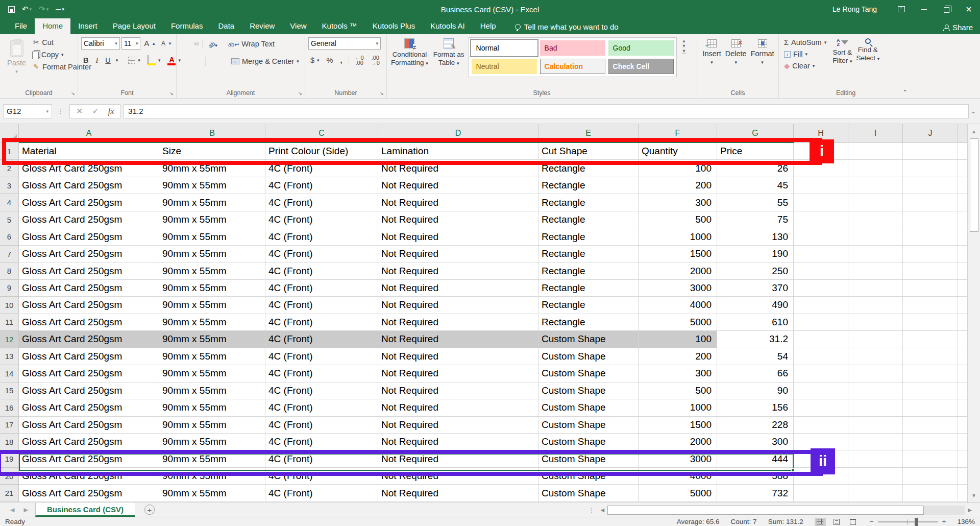 This screenshot has width=980, height=526. What do you see at coordinates (28, 111) in the screenshot?
I see `name-box: G12 ▾` at bounding box center [28, 111].